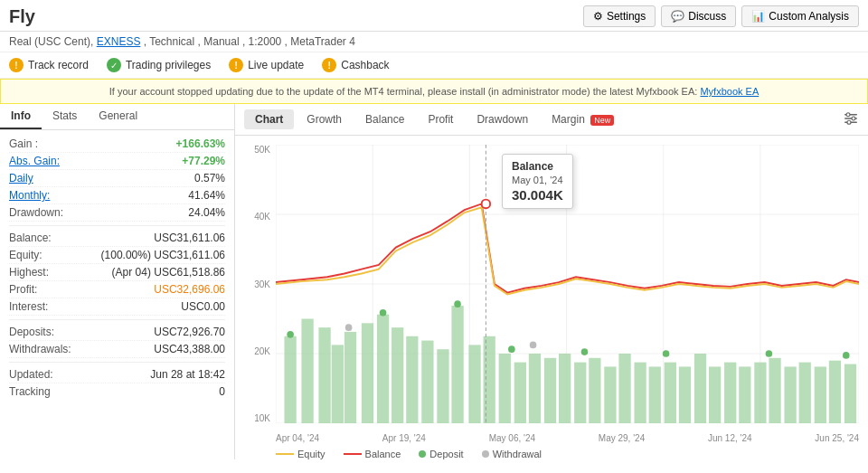  Describe the element at coordinates (837, 438) in the screenshot. I see `x-label-6: Jun 25, '24` at that location.